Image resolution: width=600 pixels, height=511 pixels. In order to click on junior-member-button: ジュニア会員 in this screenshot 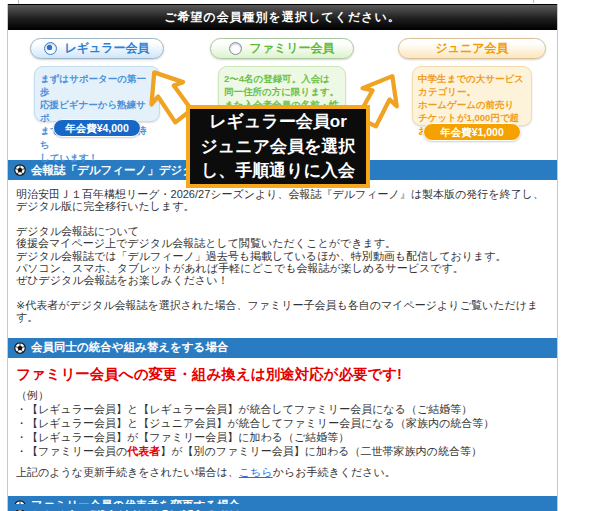, I will do `click(472, 48)`.